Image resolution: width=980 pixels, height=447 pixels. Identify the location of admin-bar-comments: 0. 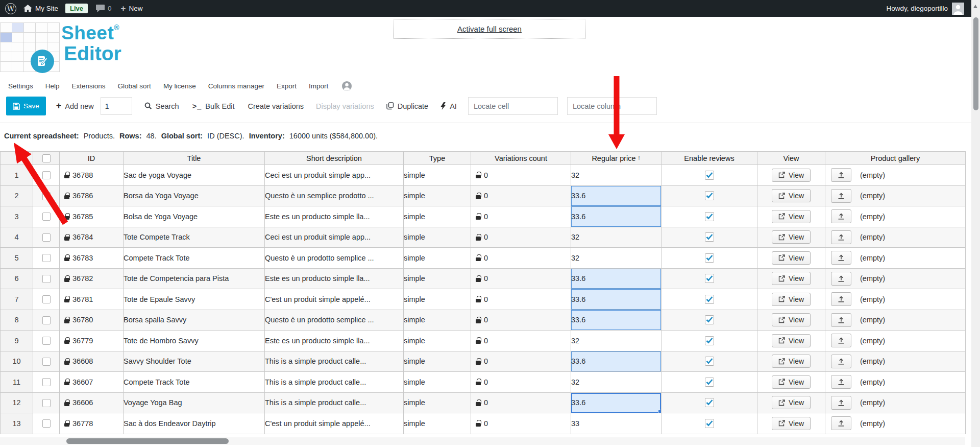
(104, 8).